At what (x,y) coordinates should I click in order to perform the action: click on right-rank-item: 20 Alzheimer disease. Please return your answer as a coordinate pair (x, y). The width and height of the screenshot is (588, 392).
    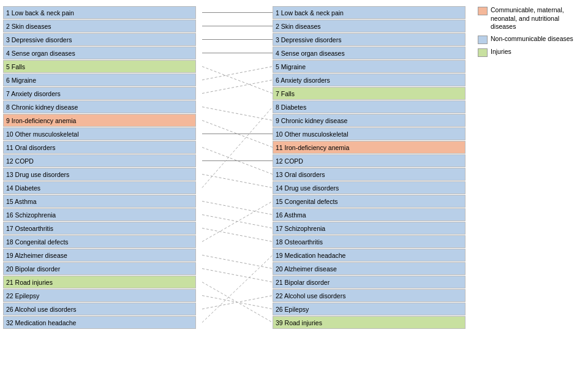
    Looking at the image, I should click on (372, 268).